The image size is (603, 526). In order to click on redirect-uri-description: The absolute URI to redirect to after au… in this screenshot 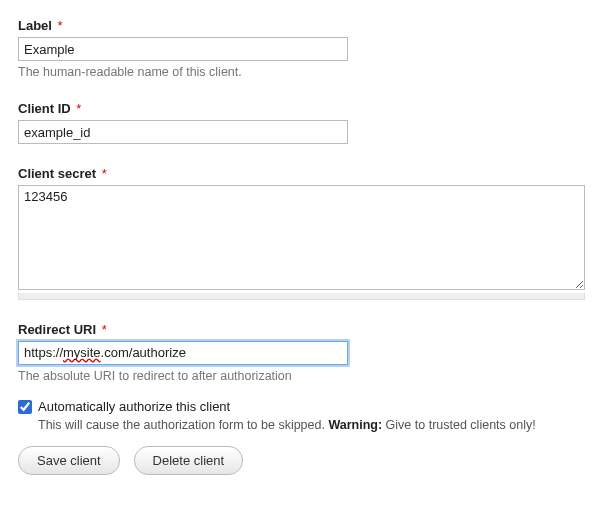, I will do `click(302, 376)`.